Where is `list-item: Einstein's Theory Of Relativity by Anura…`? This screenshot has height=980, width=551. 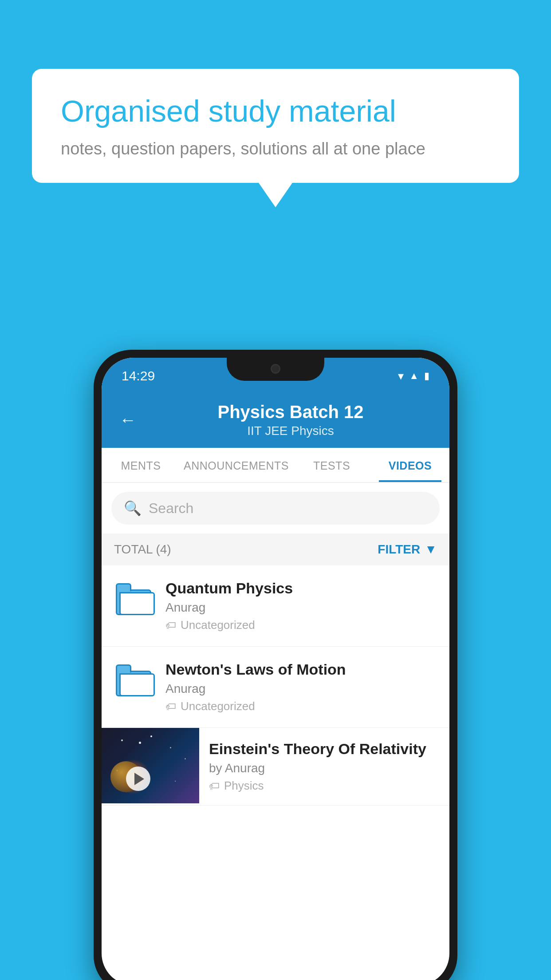 list-item: Einstein's Theory Of Relativity by Anura… is located at coordinates (276, 767).